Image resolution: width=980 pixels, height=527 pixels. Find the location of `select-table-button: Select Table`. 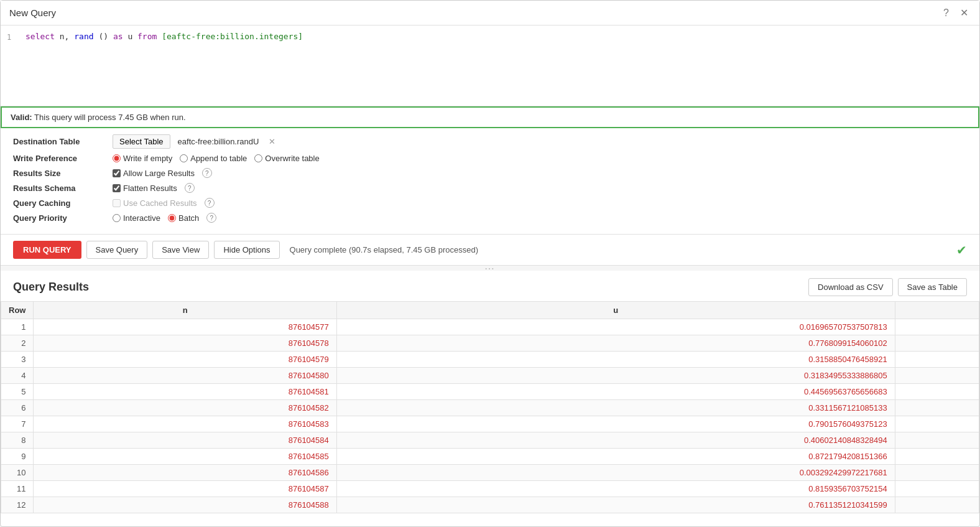

select-table-button: Select Table is located at coordinates (142, 142).